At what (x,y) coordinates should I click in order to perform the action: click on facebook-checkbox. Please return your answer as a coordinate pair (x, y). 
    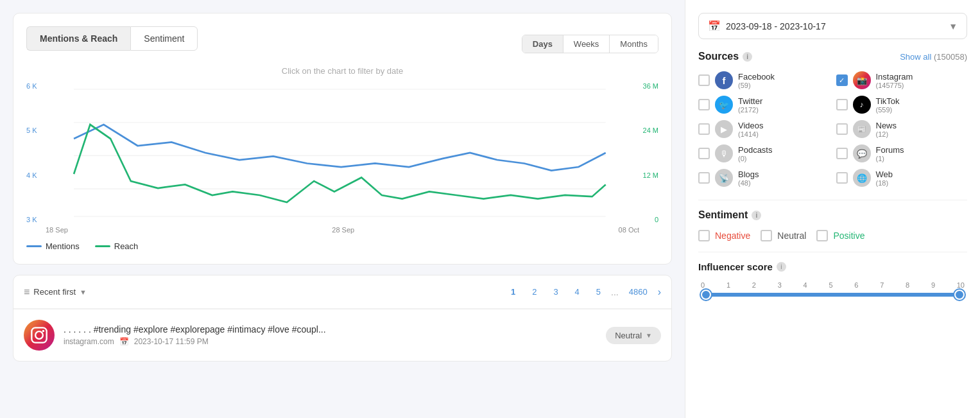
    Looking at the image, I should click on (704, 80).